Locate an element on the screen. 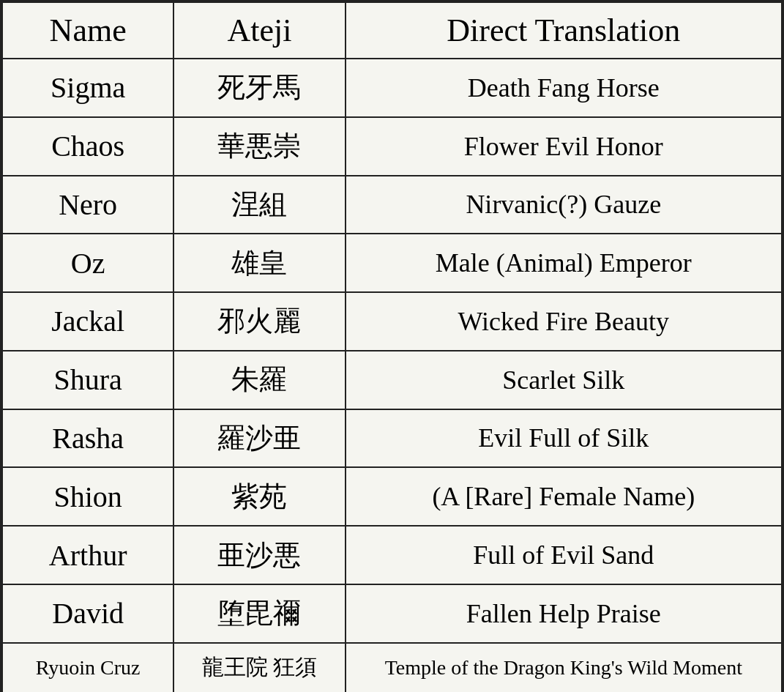 The height and width of the screenshot is (692, 784). name-cell: Nero is located at coordinates (88, 205).